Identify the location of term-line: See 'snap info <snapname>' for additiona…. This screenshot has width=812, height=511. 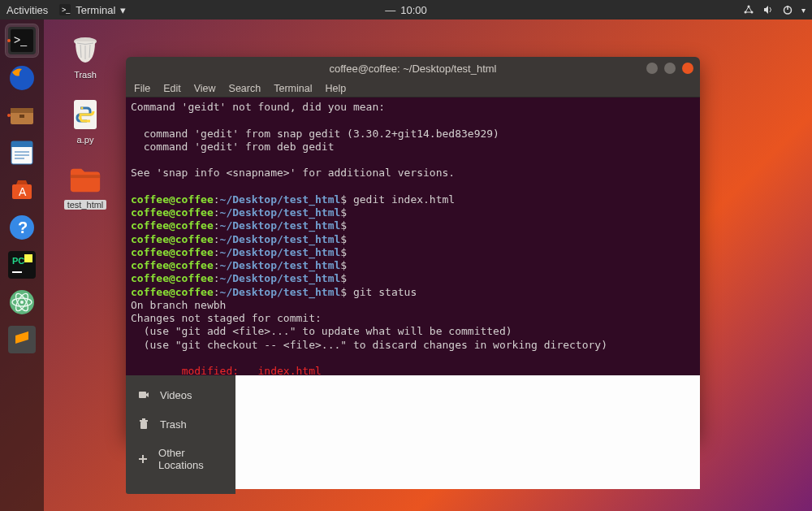
(292, 172).